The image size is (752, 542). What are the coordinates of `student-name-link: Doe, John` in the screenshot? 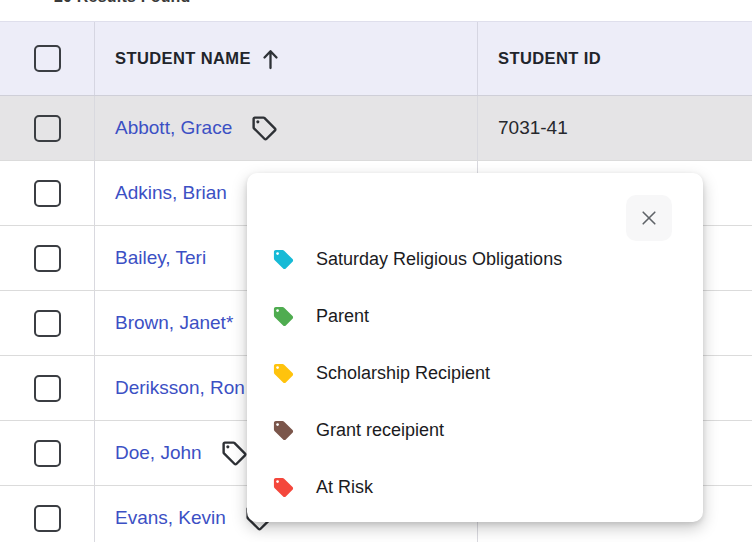 It's located at (158, 453).